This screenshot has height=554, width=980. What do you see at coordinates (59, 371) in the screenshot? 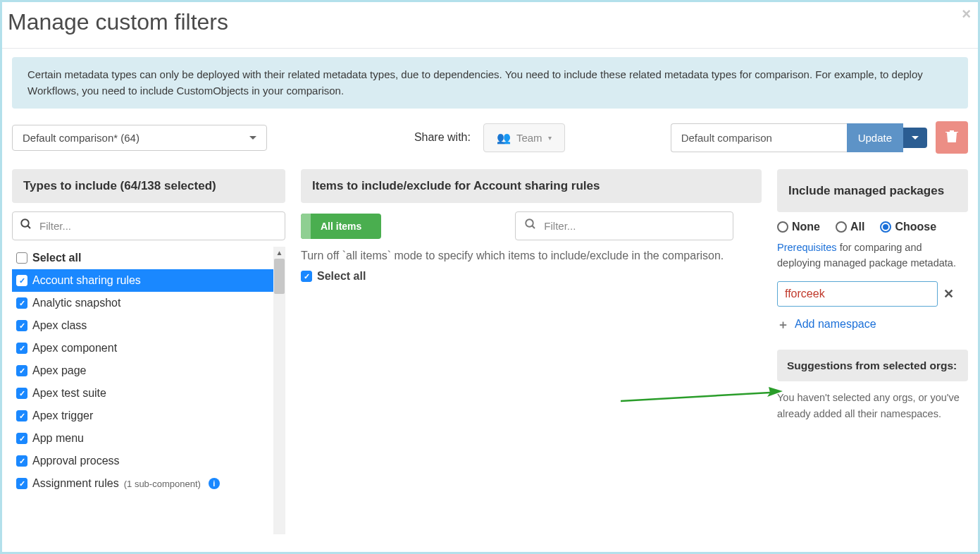
I see `type-item-label: Apex page` at bounding box center [59, 371].